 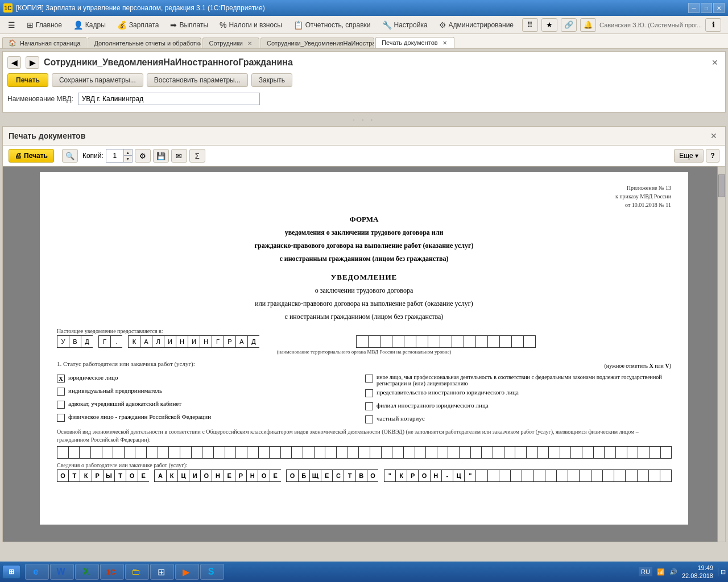 I want to click on mvd-field-row: Наименование МВД:, so click(x=364, y=99).